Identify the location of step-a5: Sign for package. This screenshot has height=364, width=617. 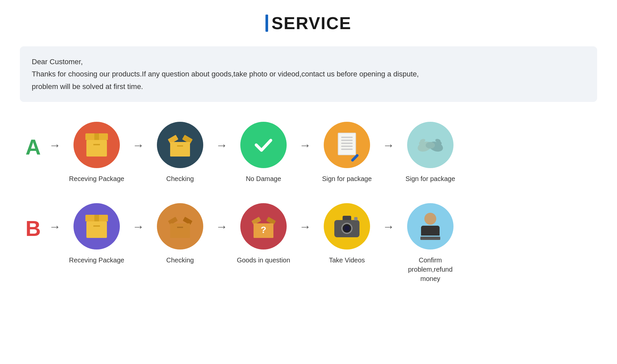
(430, 153).